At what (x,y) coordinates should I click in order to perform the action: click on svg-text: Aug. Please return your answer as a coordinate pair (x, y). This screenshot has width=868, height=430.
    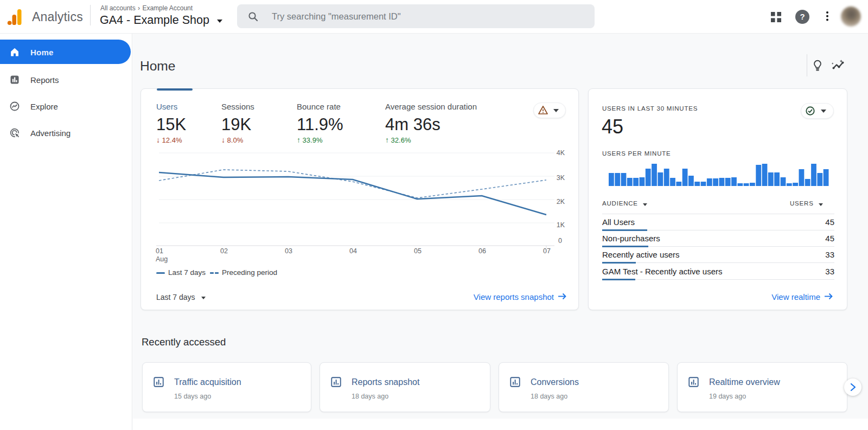
    Looking at the image, I should click on (162, 259).